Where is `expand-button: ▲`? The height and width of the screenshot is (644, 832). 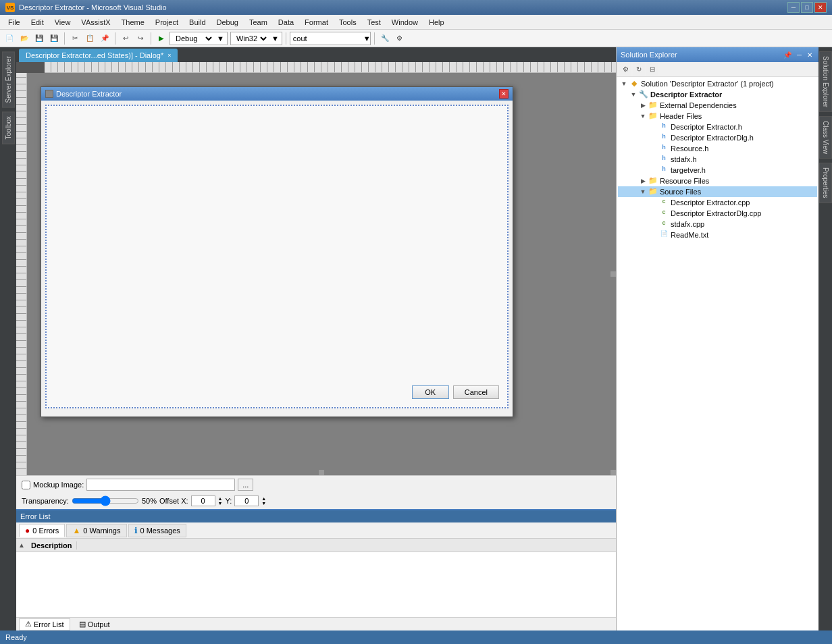 expand-button: ▲ is located at coordinates (22, 545).